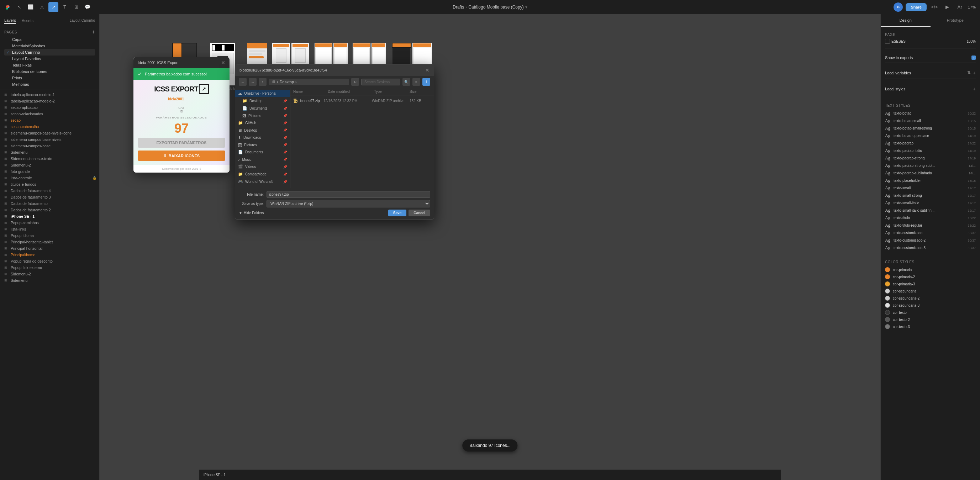 This screenshot has height=480, width=980. Describe the element at coordinates (49, 133) in the screenshot. I see `layer-sidemenu-niveis-icone: ⊞ sidemenu-campos-base-niveis-icone` at that location.